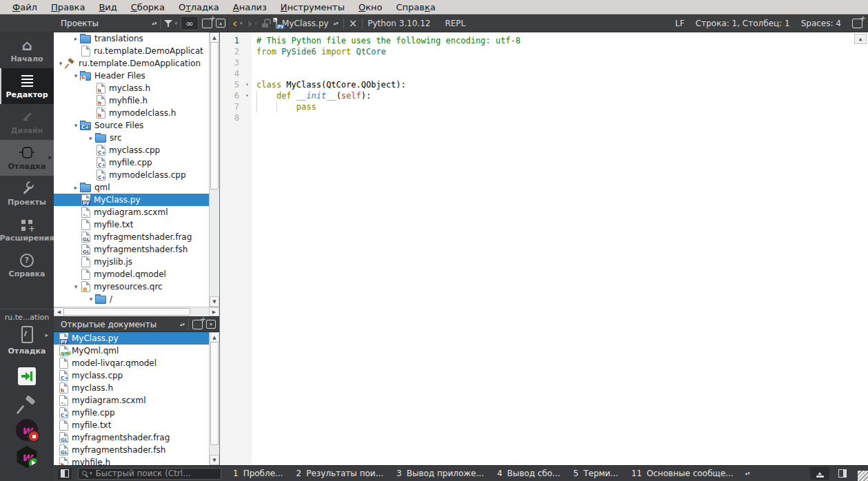  What do you see at coordinates (27, 457) in the screenshot?
I see `qds-run-button: w` at bounding box center [27, 457].